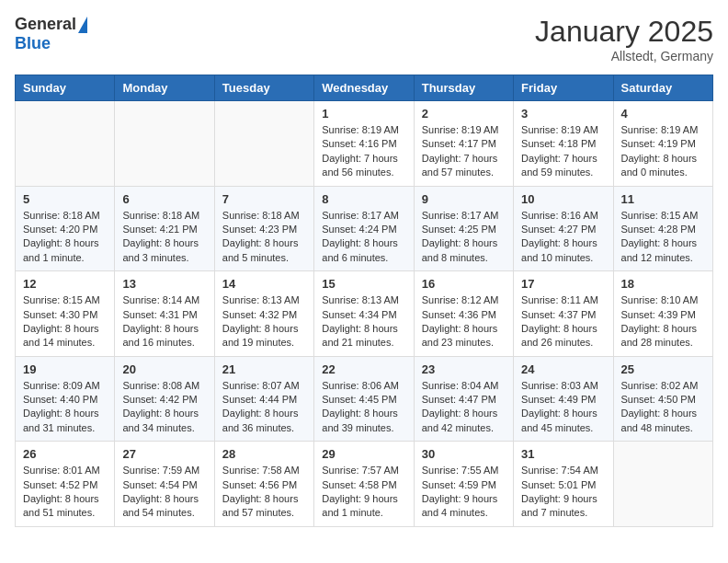  Describe the element at coordinates (663, 144) in the screenshot. I see `calendar-cell: 4Sunrise: 8:19 AMSunset: 4:19 PMDaylight…` at that location.